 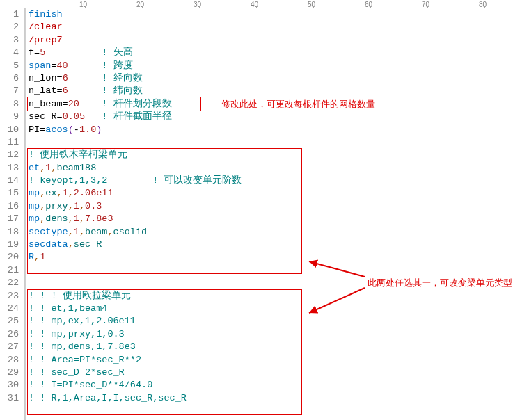 I want to click on code-line: sec_R=0.05 ! 杆件截面半径, so click(x=278, y=117).